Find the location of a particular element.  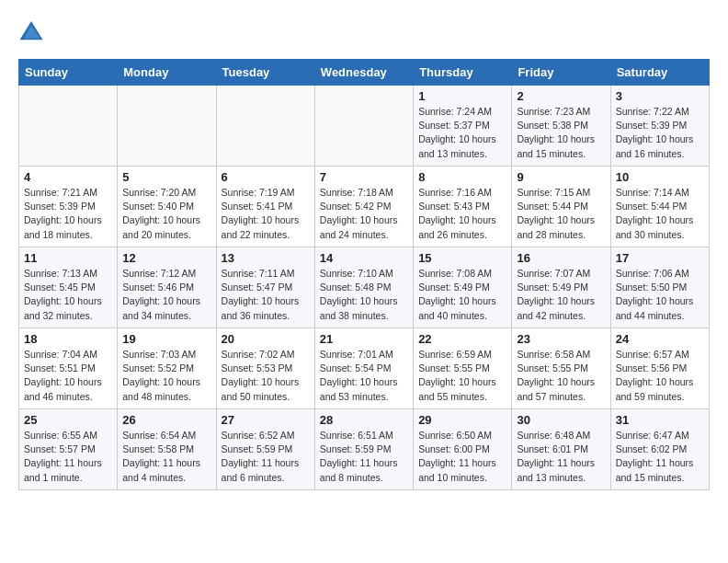

calendar-week-row: 18Sunrise: 7:04 AM Sunset: 5:51 PM Dayli… is located at coordinates (364, 369).